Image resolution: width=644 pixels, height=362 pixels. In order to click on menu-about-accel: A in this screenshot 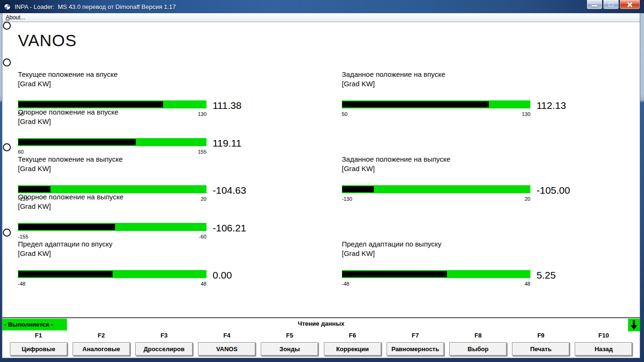, I will do `click(8, 17)`.